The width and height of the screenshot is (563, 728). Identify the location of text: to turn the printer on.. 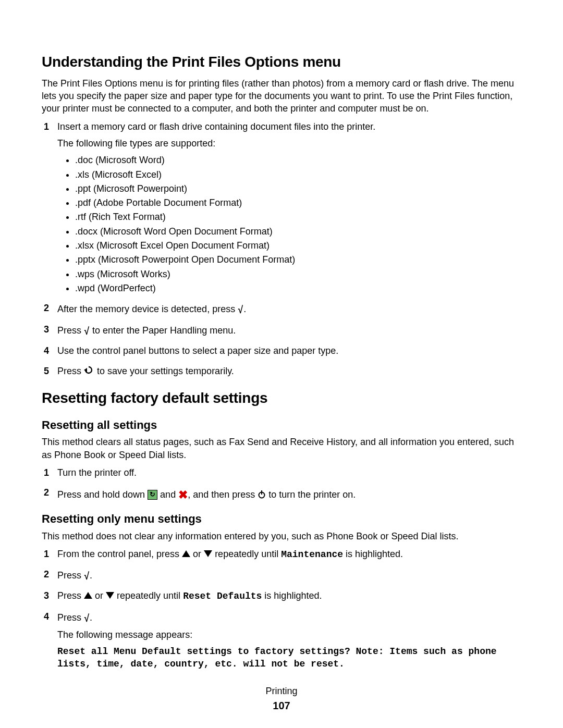
(311, 495).